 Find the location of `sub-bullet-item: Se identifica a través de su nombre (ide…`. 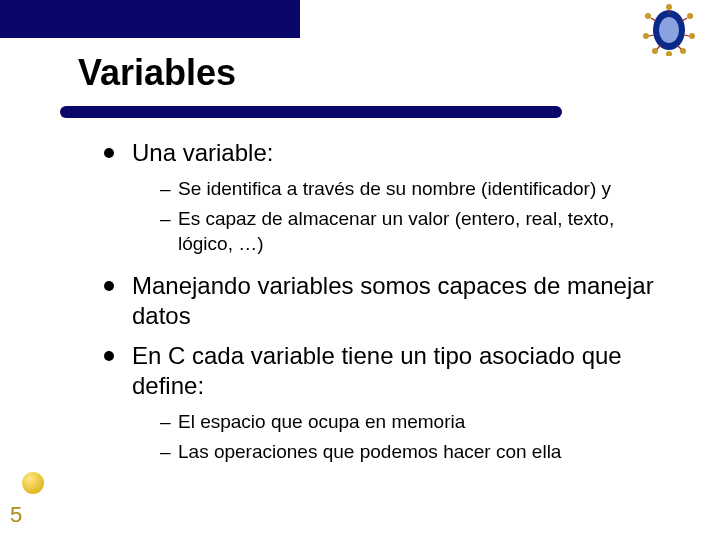

sub-bullet-item: Se identifica a través de su nombre (ide… is located at coordinates (412, 189).